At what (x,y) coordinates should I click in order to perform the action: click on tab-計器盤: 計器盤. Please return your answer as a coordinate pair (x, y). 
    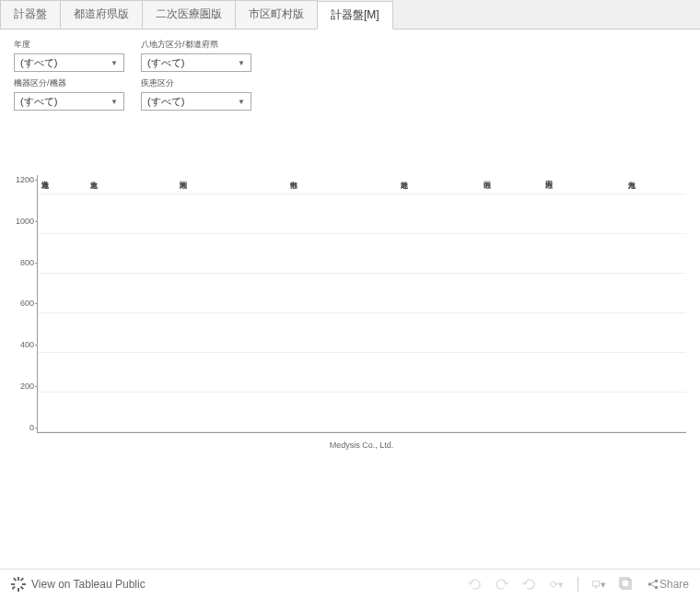
    Looking at the image, I should click on (30, 15).